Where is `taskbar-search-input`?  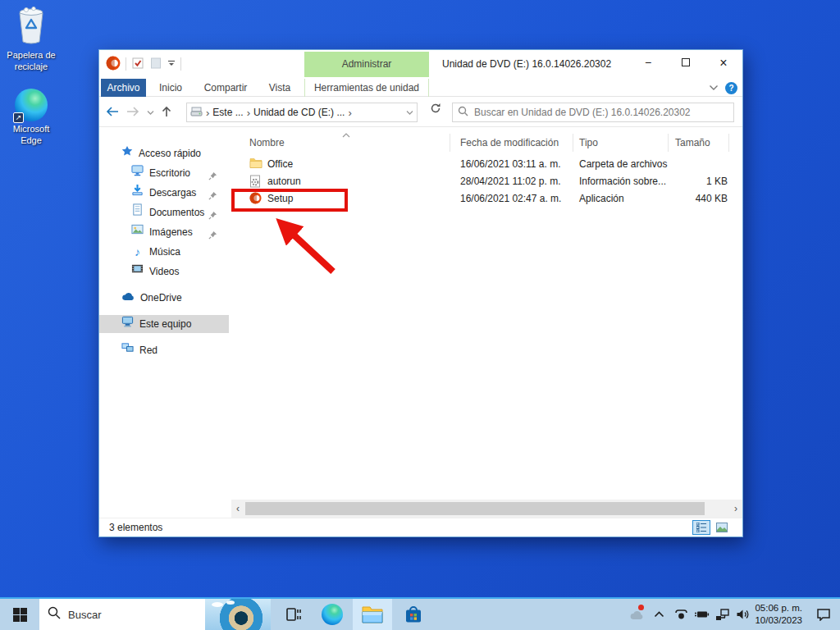 taskbar-search-input is located at coordinates (117, 615).